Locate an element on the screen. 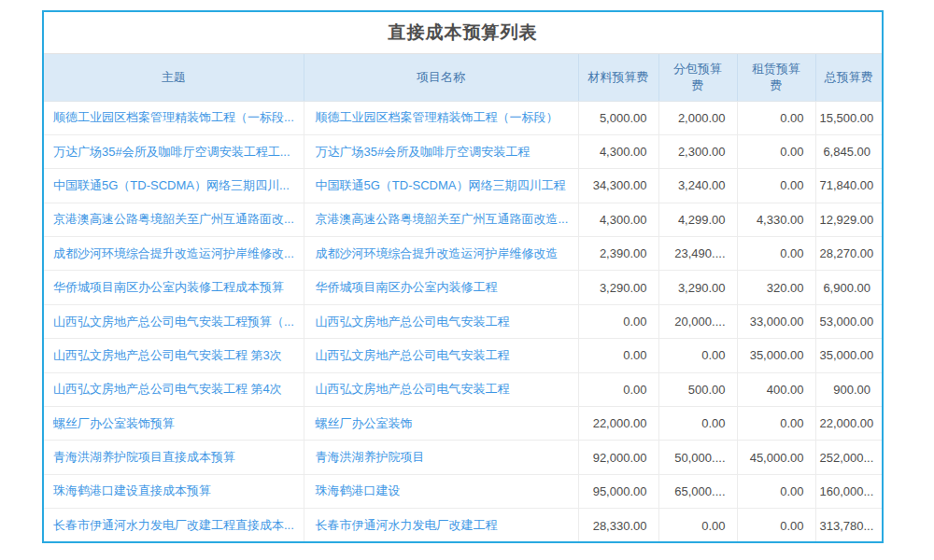 This screenshot has width=934, height=560. material-budget-cell: 34,300.00 is located at coordinates (618, 186).